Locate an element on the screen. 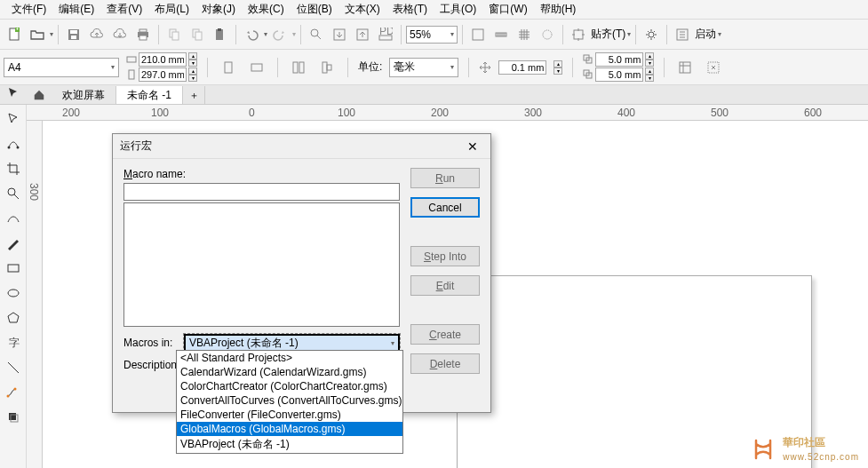  dropdown-option-selected: GlobalMacros (GlobalMacros.gms) is located at coordinates (290, 429).